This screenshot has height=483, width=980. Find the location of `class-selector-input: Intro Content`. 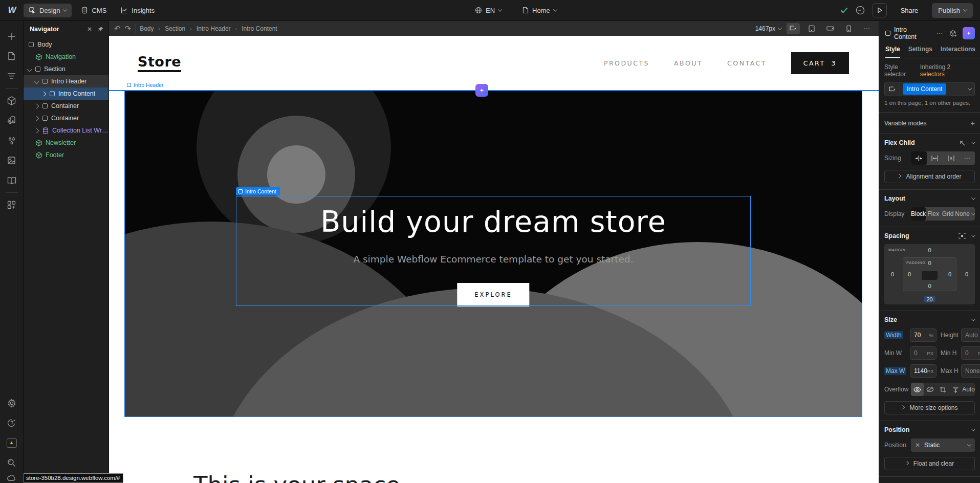

class-selector-input: Intro Content is located at coordinates (929, 89).